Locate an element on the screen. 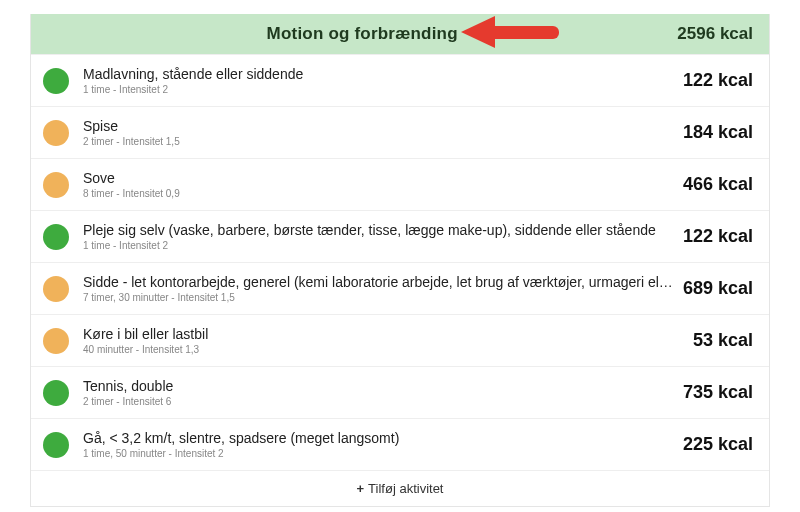  activity-title: Madlavning, stående eller siddende is located at coordinates (378, 74).